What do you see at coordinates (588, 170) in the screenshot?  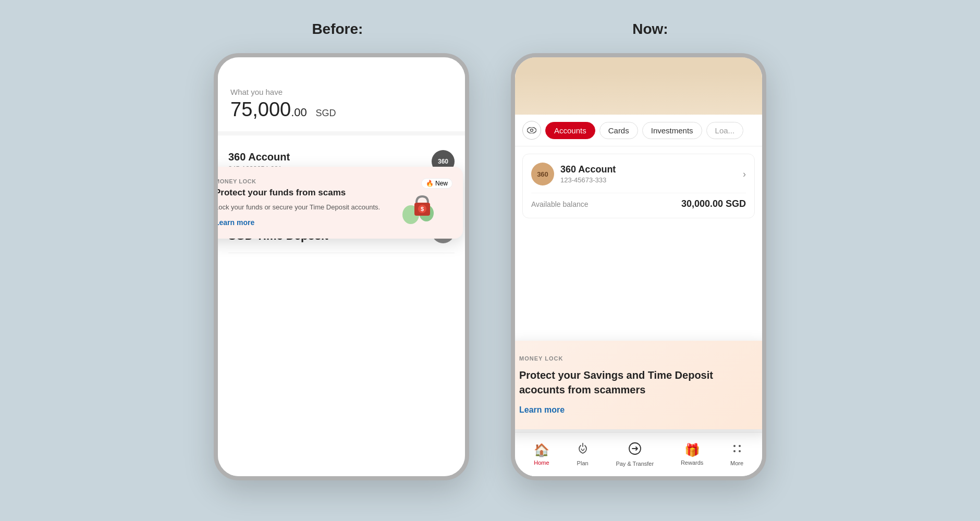 I see `now-account-name: 360 Account` at bounding box center [588, 170].